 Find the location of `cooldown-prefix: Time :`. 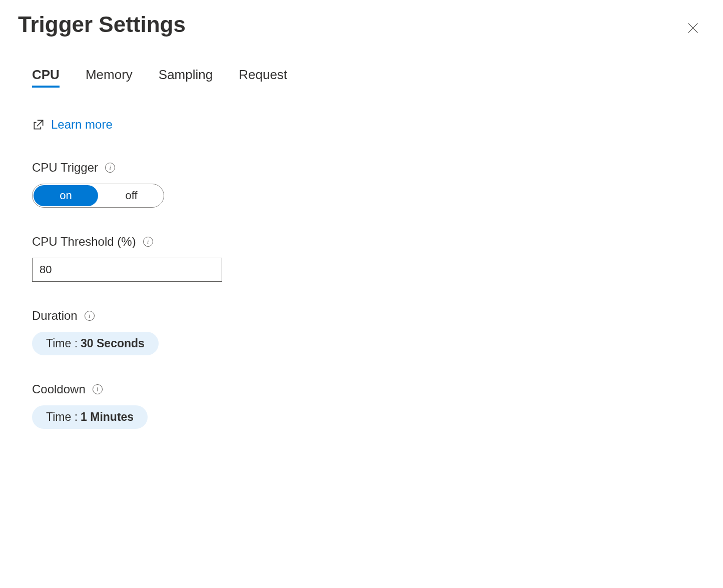

cooldown-prefix: Time : is located at coordinates (62, 417).